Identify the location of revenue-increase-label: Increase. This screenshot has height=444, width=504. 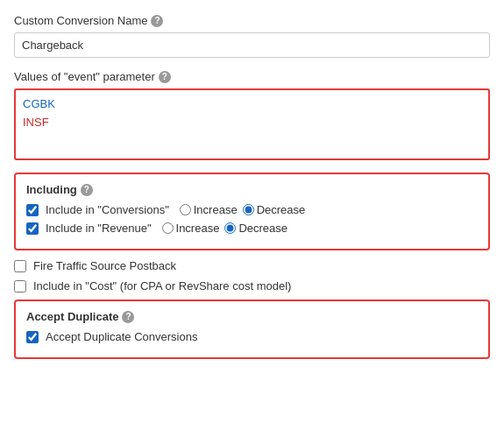
(191, 228).